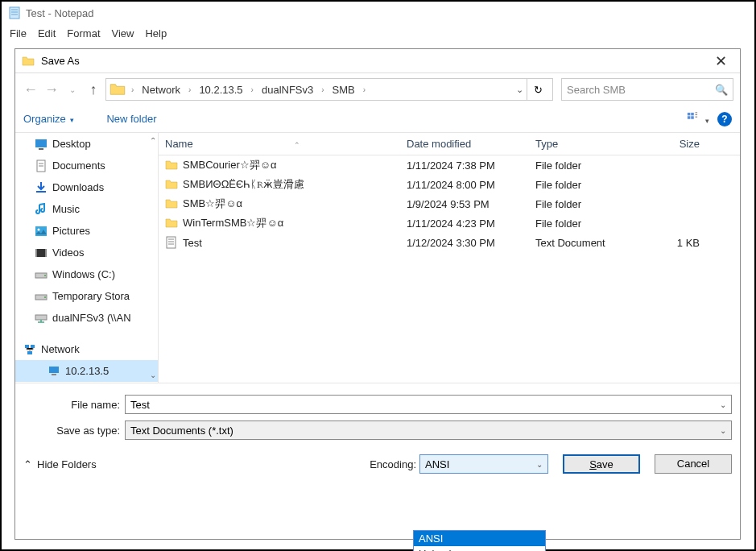  Describe the element at coordinates (171, 242) in the screenshot. I see `txt-icon` at that location.